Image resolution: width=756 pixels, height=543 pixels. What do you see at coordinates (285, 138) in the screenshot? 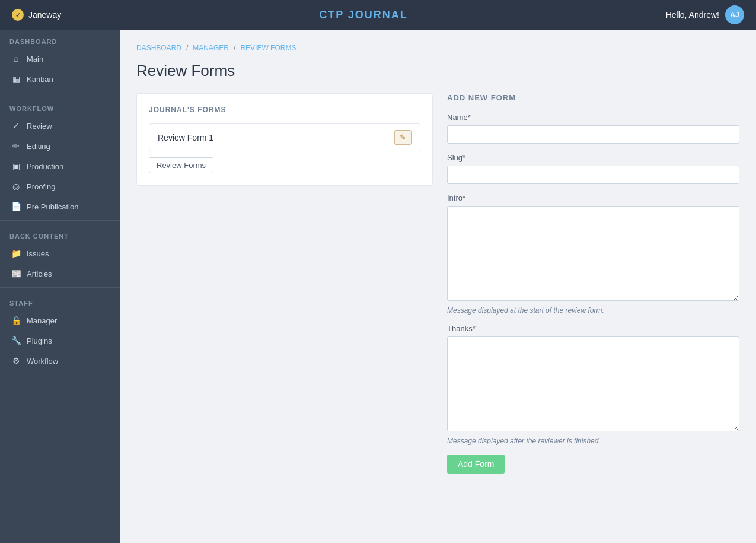
I see `form-item-row: Review Form 1 ✎` at bounding box center [285, 138].